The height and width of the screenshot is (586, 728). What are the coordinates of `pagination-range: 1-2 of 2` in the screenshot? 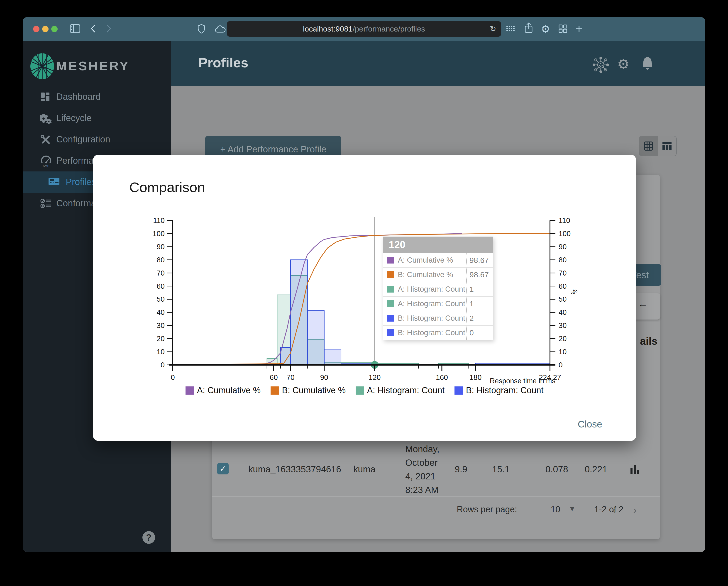 It's located at (609, 510).